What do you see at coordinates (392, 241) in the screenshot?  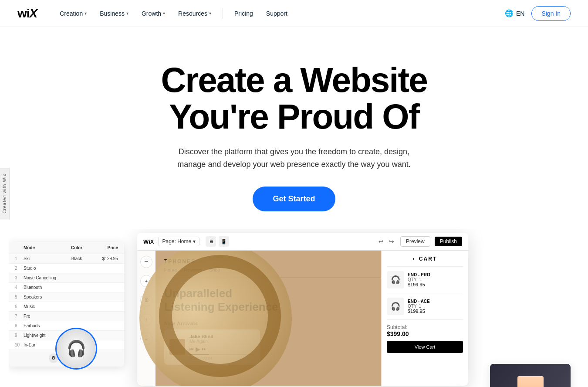 I see `redo-button: ↪` at bounding box center [392, 241].